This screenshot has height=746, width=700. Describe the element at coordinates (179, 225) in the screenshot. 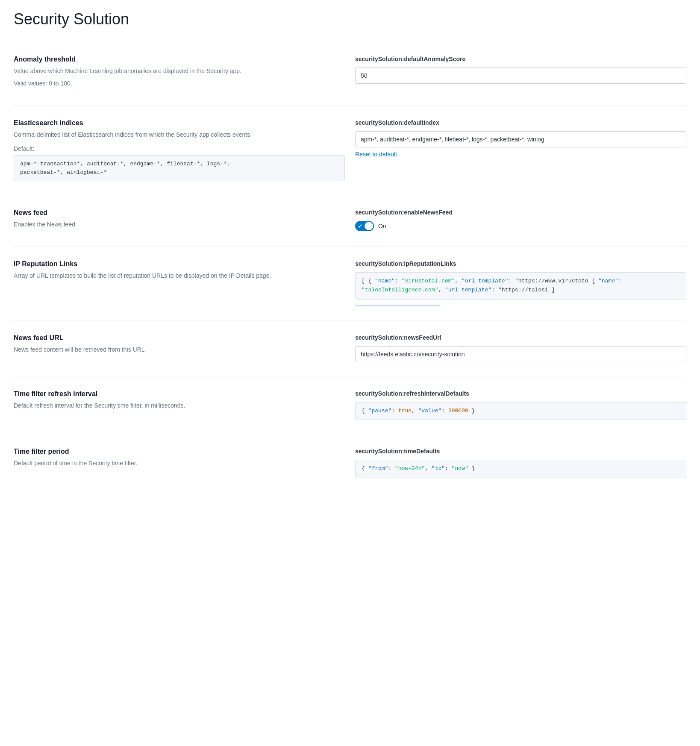

I see `setting-desc-news-feed: Enables the News feed` at that location.